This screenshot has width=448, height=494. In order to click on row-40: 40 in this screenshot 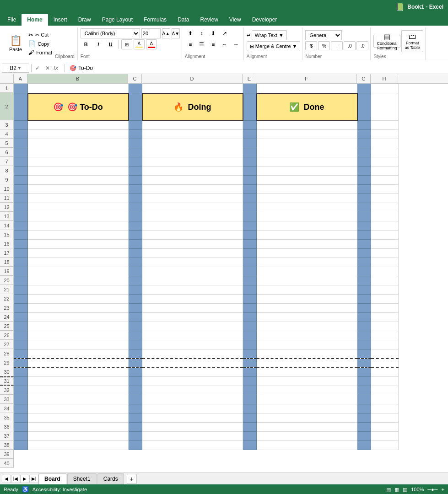, I will do `click(7, 463)`.